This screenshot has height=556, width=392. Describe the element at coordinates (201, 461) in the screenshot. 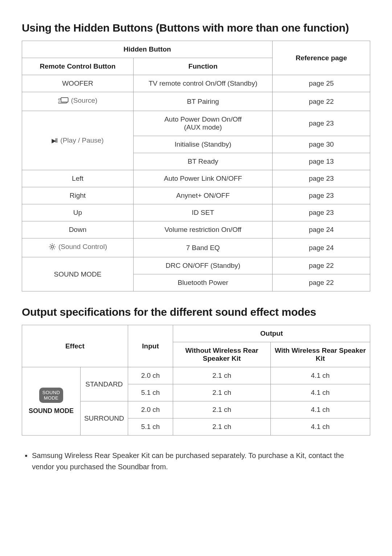

I see `note-item: Samsung Wireless Rear Speaker Kit can be…` at that location.